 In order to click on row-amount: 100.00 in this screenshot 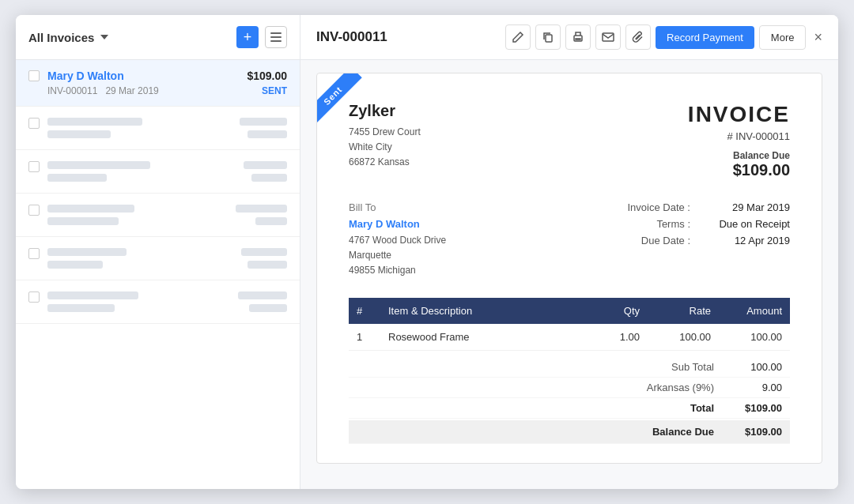, I will do `click(754, 337)`.